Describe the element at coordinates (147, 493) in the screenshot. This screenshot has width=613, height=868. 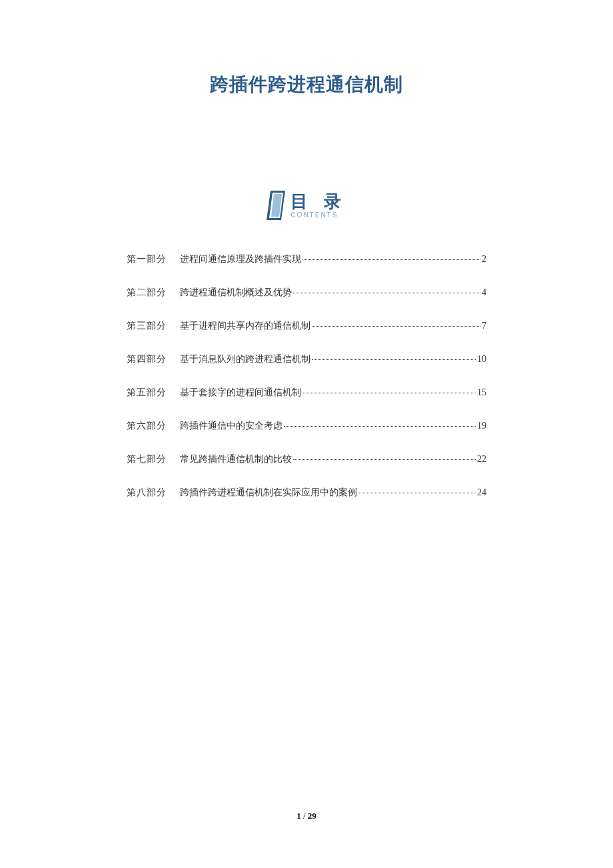
I see `toc-part-label: 第八部分` at that location.